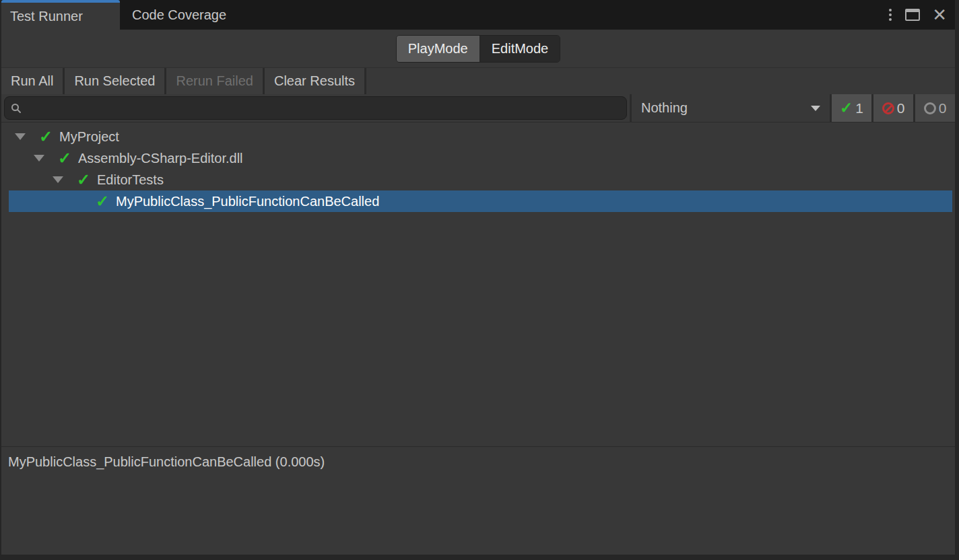 The height and width of the screenshot is (560, 959). What do you see at coordinates (481, 201) in the screenshot?
I see `tree-row-test-case: ✓ MyPublicClass_PublicFunctionCanBeCalle…` at bounding box center [481, 201].